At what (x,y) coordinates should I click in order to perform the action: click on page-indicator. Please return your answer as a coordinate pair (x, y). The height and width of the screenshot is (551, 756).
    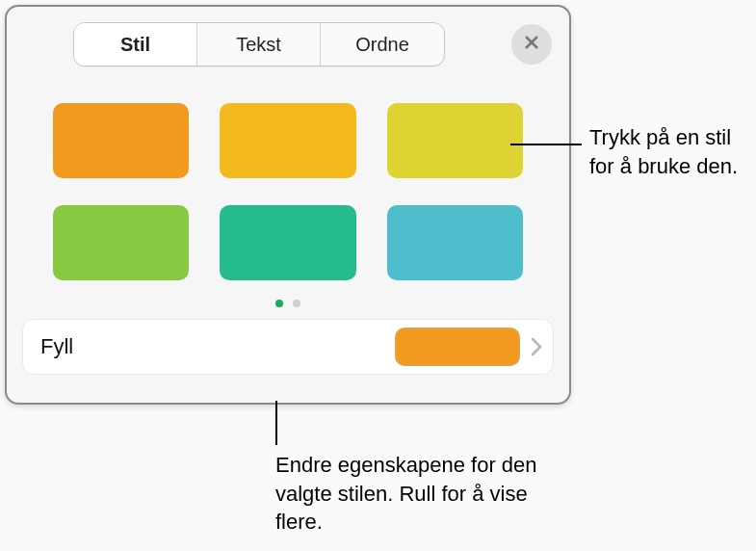
    Looking at the image, I should click on (288, 302).